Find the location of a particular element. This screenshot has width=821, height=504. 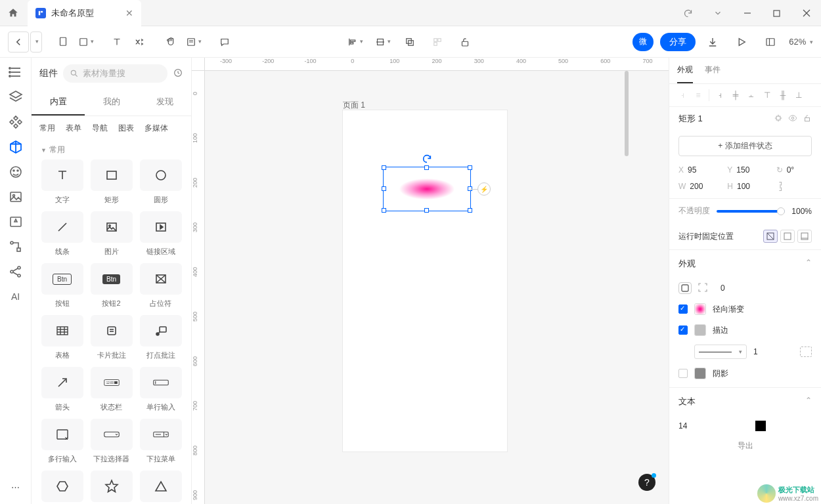

export-label: 导出 is located at coordinates (745, 446).